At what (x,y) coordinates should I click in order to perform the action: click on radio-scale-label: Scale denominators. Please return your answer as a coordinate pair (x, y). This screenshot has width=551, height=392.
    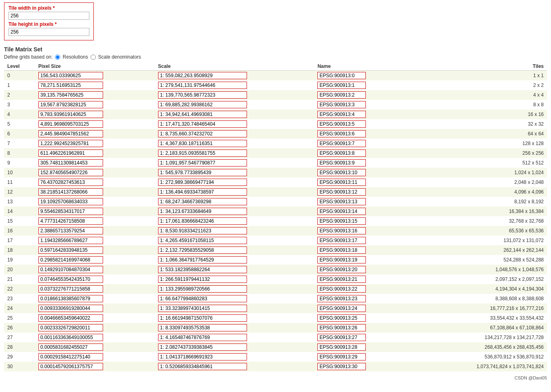
    Looking at the image, I should click on (120, 57).